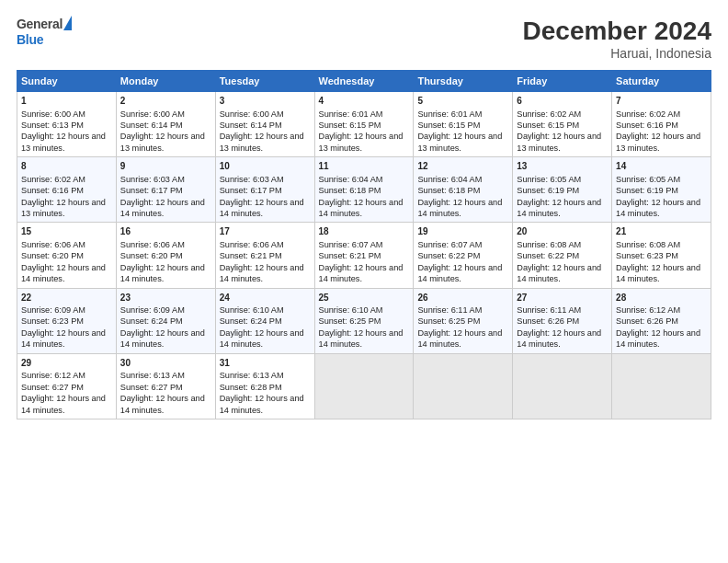 This screenshot has height=563, width=728. Describe the element at coordinates (662, 190) in the screenshot. I see `table-row: 14Sunrise: 6:05 AMSunset: 6:19 PMDayligh…` at that location.